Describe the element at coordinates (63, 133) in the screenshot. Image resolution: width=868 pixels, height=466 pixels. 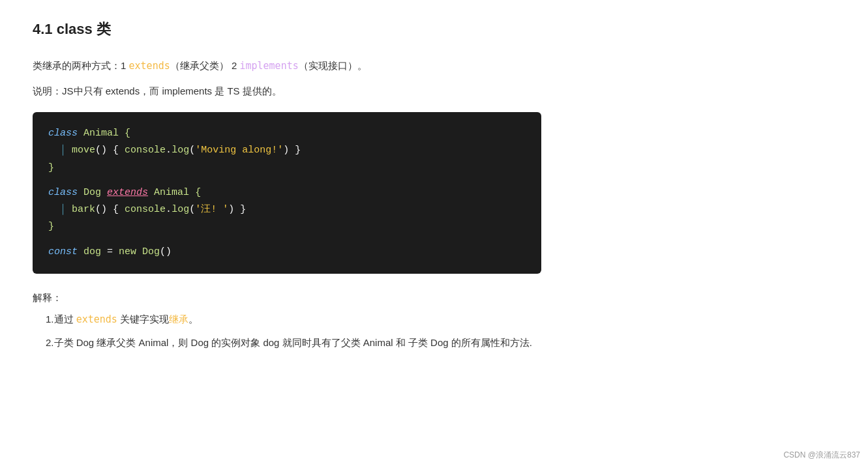
I see `keyword-class-1: class` at that location.